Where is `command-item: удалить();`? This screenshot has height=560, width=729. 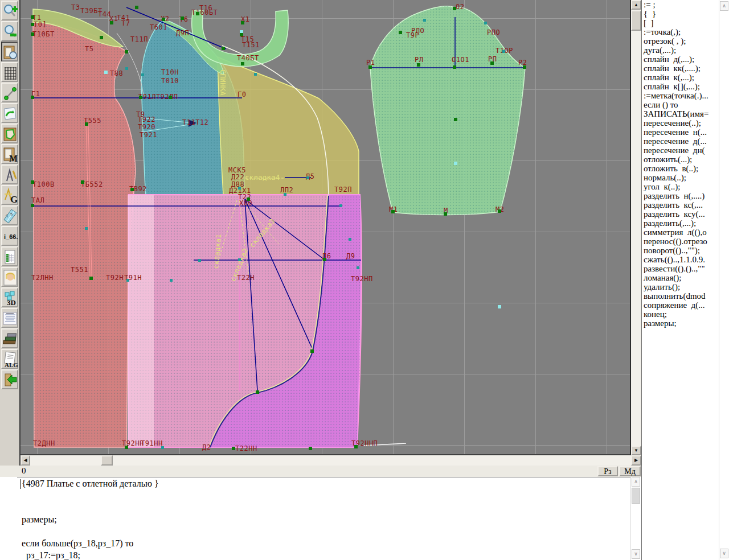 command-item: удалить(); is located at coordinates (680, 287).